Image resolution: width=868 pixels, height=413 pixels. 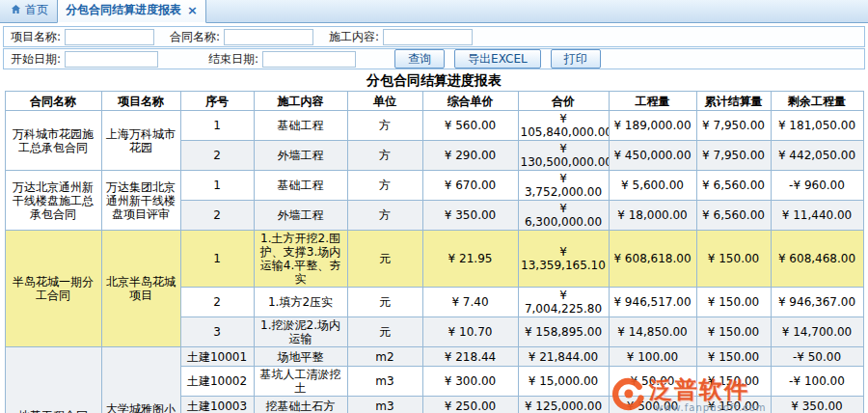 I want to click on content-cell: 基坑人工清淤挖土, so click(x=301, y=382).